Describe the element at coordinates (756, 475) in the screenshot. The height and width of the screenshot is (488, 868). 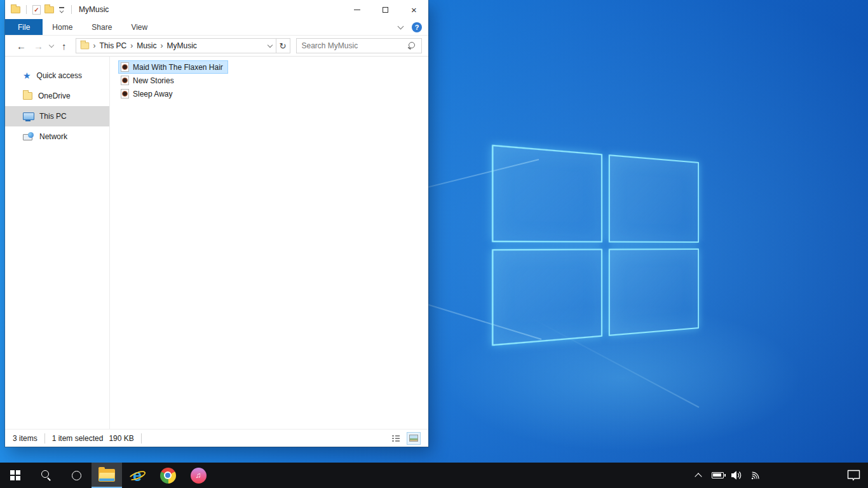
I see `wifi-icon` at that location.